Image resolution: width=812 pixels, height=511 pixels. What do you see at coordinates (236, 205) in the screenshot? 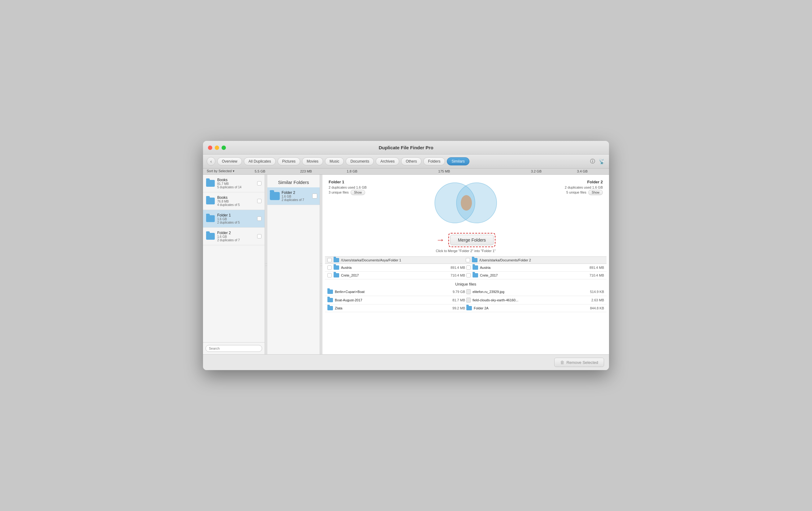
I see `sidebar-item-dups: 4 duplicates of 5` at bounding box center [236, 205].